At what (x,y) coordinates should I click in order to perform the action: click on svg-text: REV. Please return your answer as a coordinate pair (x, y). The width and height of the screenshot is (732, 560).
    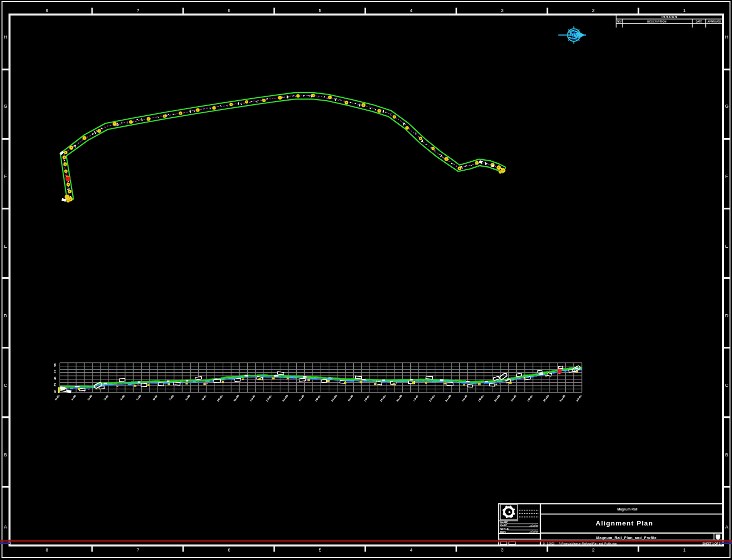
    Looking at the image, I should click on (619, 22).